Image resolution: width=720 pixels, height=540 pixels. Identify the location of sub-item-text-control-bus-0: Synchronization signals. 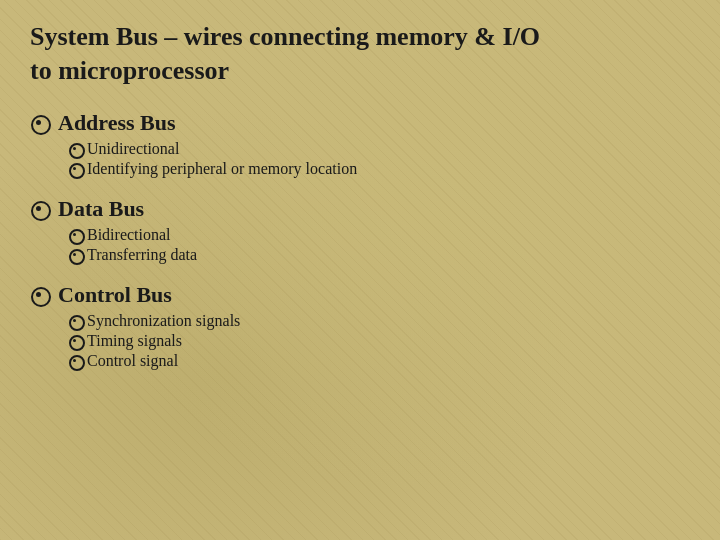
(164, 321).